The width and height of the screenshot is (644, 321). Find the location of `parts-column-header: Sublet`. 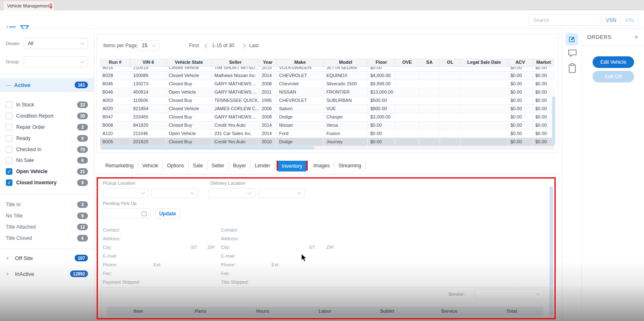

parts-column-header: Sublet is located at coordinates (387, 311).